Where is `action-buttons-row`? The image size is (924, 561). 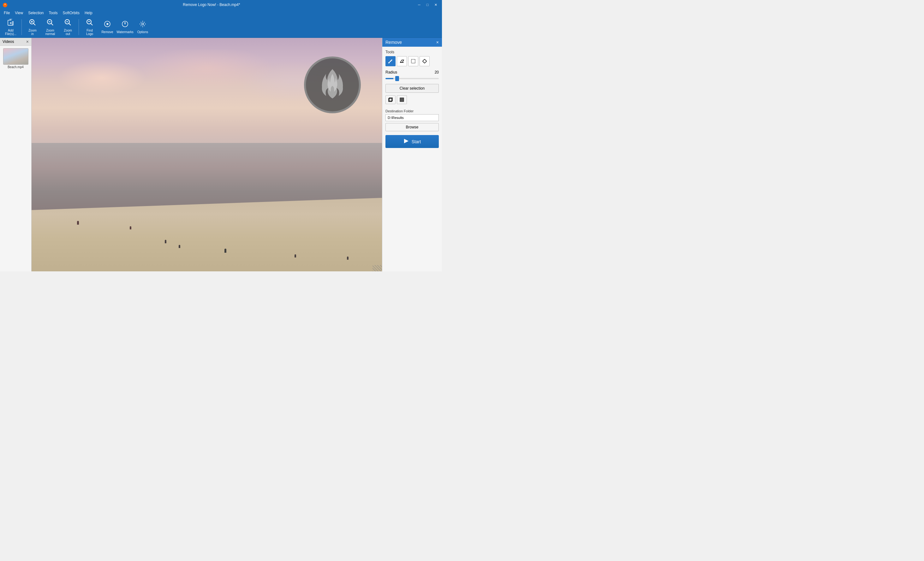
action-buttons-row is located at coordinates (412, 100).